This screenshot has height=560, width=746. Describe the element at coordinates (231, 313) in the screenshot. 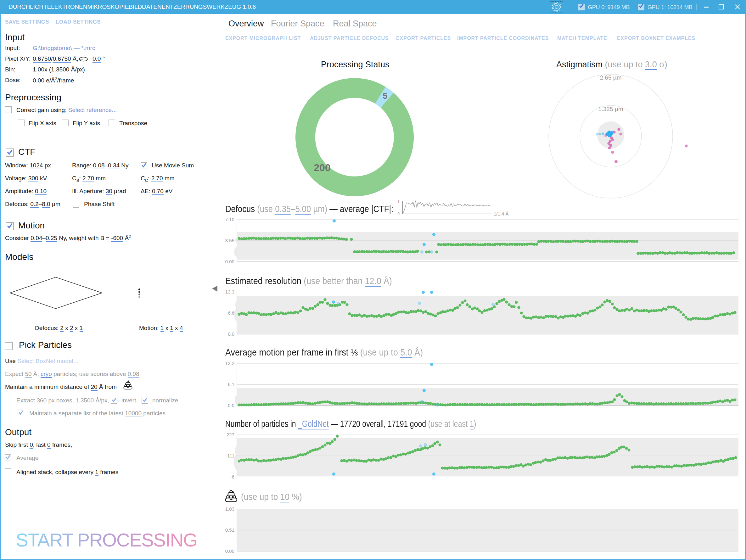

I see `svg-text: 6.6` at that location.